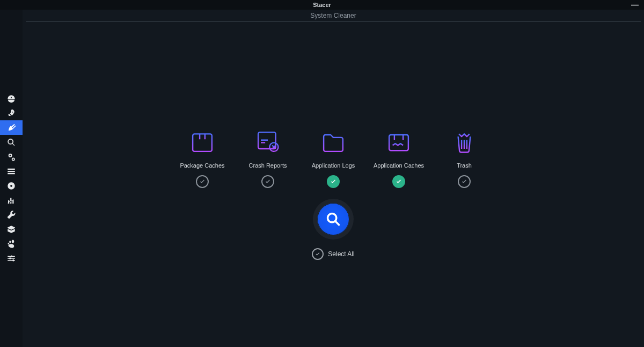 The height and width of the screenshot is (347, 644). Describe the element at coordinates (334, 165) in the screenshot. I see `category-label: Application Logs` at that location.